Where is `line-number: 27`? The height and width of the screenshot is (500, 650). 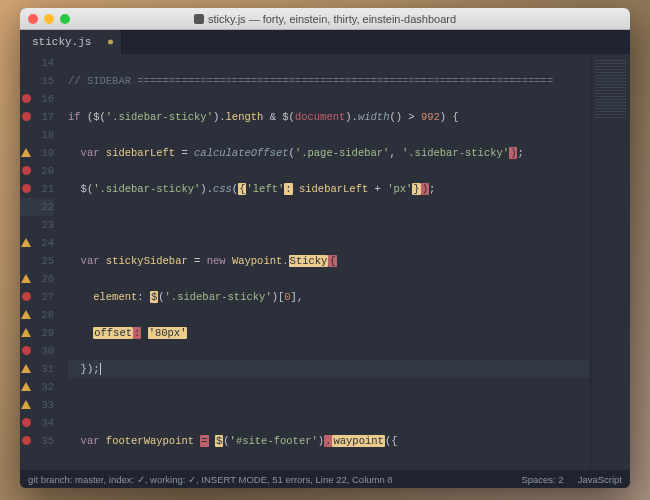 line-number: 27 is located at coordinates (37, 297).